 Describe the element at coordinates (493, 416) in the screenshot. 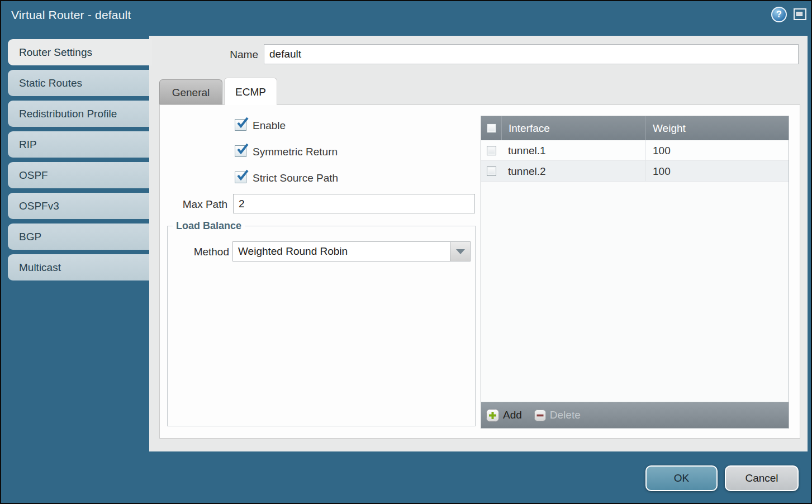

I see `add-plus-icon` at that location.